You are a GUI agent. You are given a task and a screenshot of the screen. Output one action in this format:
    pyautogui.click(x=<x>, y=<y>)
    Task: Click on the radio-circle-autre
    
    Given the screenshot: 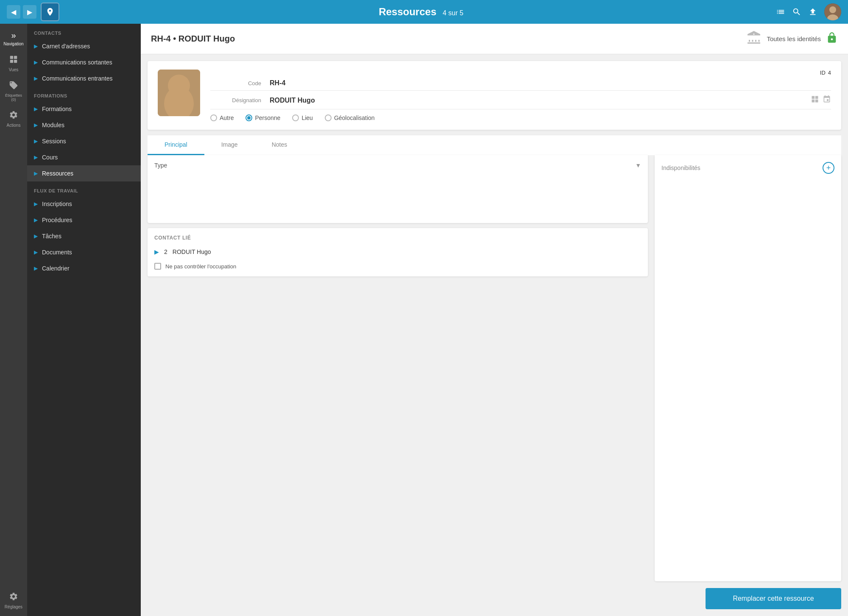 What is the action you would take?
    pyautogui.click(x=214, y=118)
    